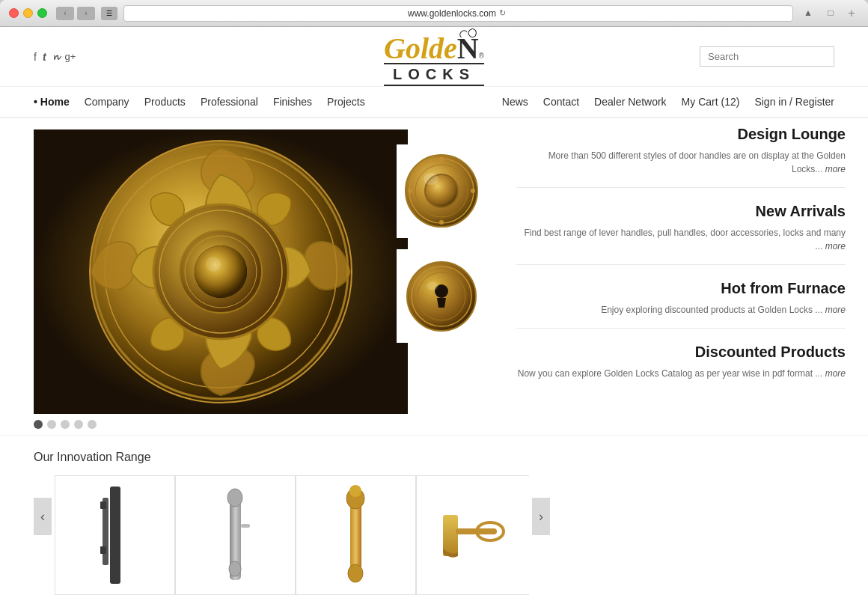  I want to click on product-1-svg, so click(115, 535).